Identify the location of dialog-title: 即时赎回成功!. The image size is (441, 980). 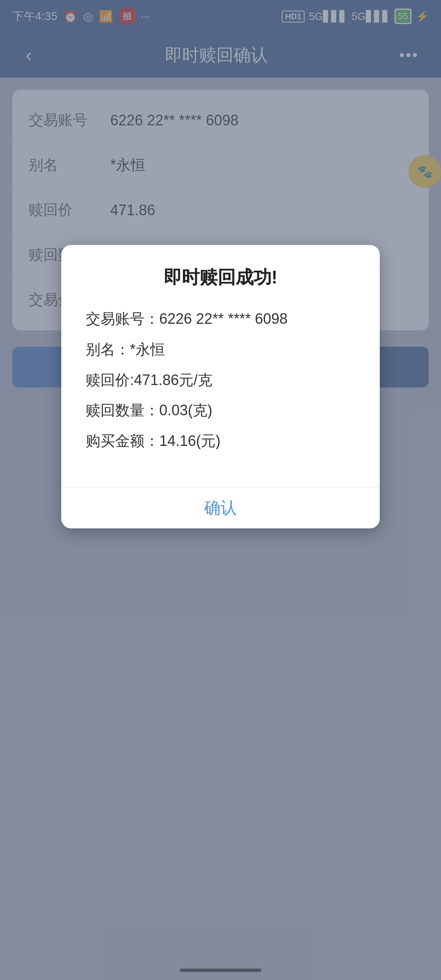
(220, 278).